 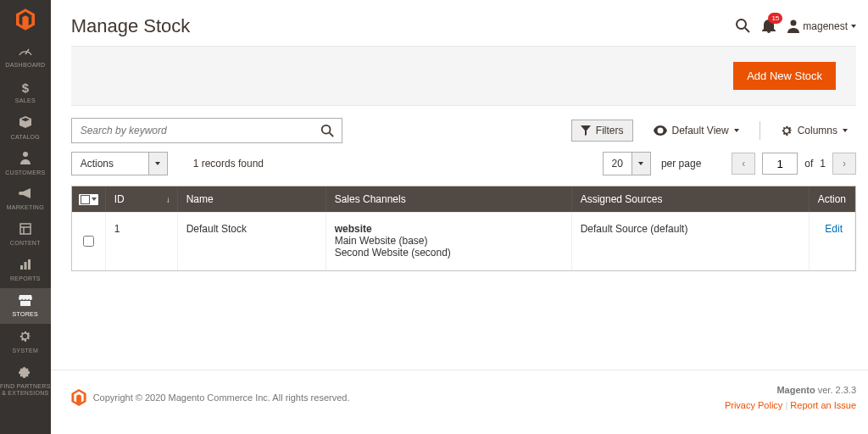 I want to click on cell-assigned-sources: Default Source (default), so click(x=691, y=241).